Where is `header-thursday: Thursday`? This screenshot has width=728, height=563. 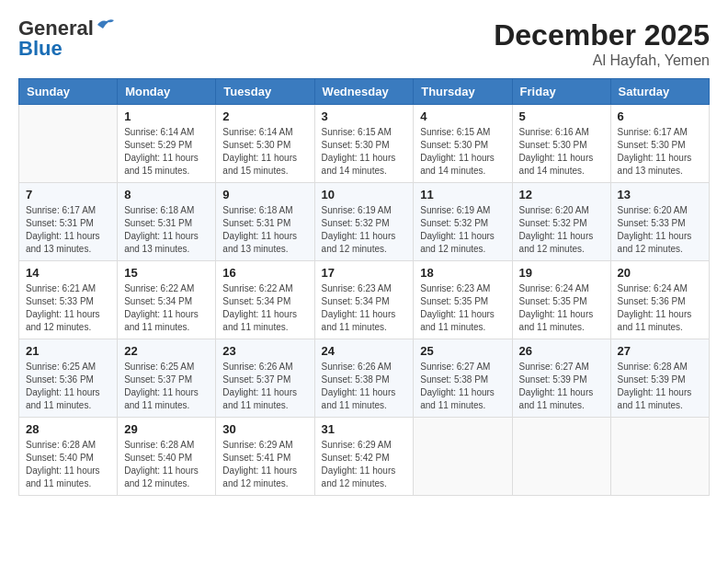
header-thursday: Thursday is located at coordinates (463, 92).